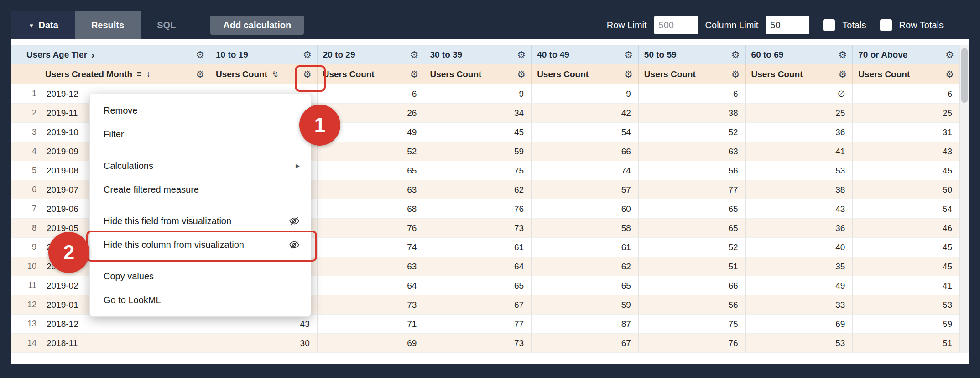  What do you see at coordinates (676, 25) in the screenshot?
I see `row-limit-input` at bounding box center [676, 25].